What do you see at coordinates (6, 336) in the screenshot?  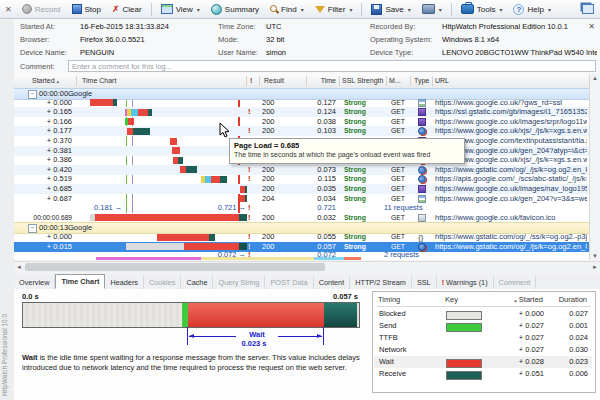 I see `vertical-brand-label: HttpWatch Professional 10.0` at bounding box center [6, 336].